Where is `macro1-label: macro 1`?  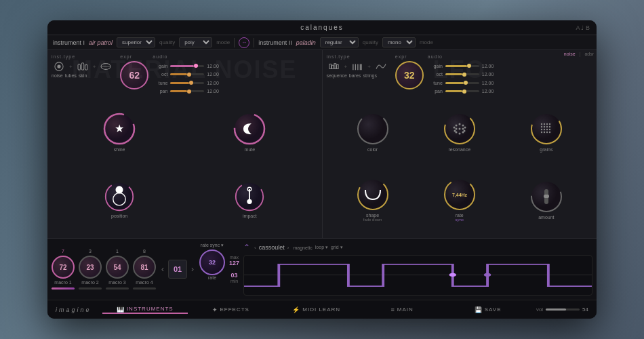
macro1-label: macro 1 is located at coordinates (62, 282).